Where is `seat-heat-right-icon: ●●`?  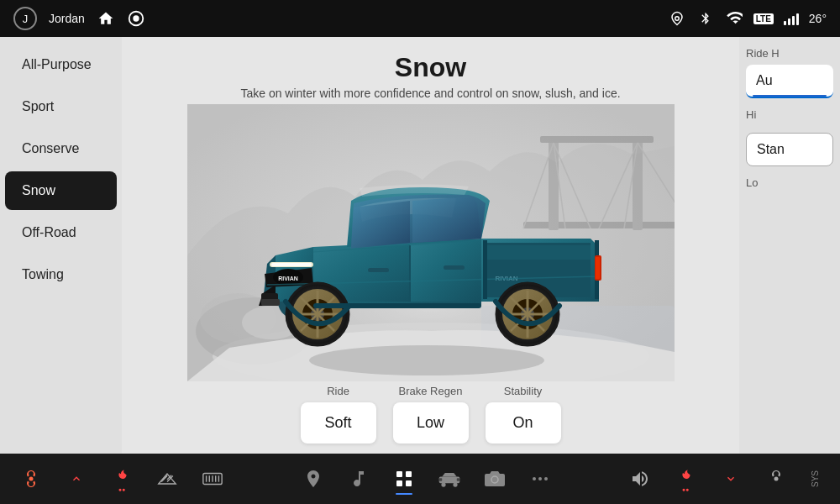
seat-heat-right-icon: ●● is located at coordinates (685, 479).